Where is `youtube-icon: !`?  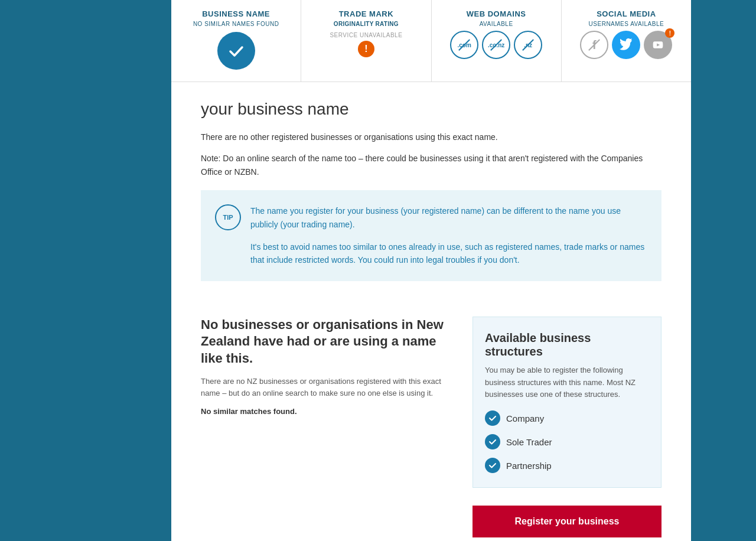
youtube-icon: ! is located at coordinates (658, 45).